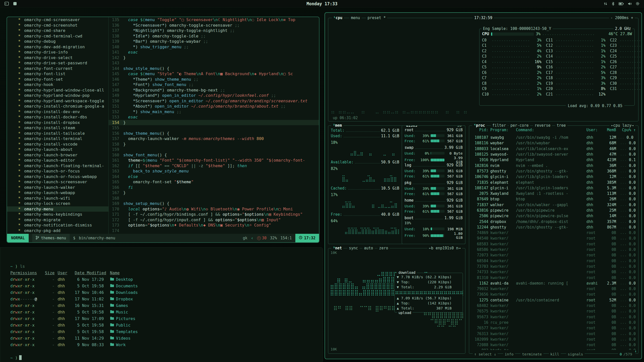  What do you see at coordinates (554, 306) in the screenshot?
I see `process-row: 68402kworker/root0B⠄⠄⠄ 0.0` at bounding box center [554, 306].